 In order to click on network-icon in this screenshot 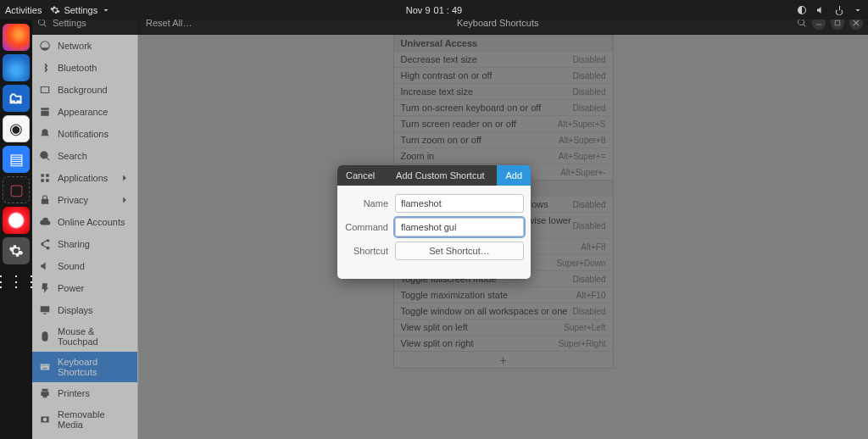, I will do `click(802, 10)`.